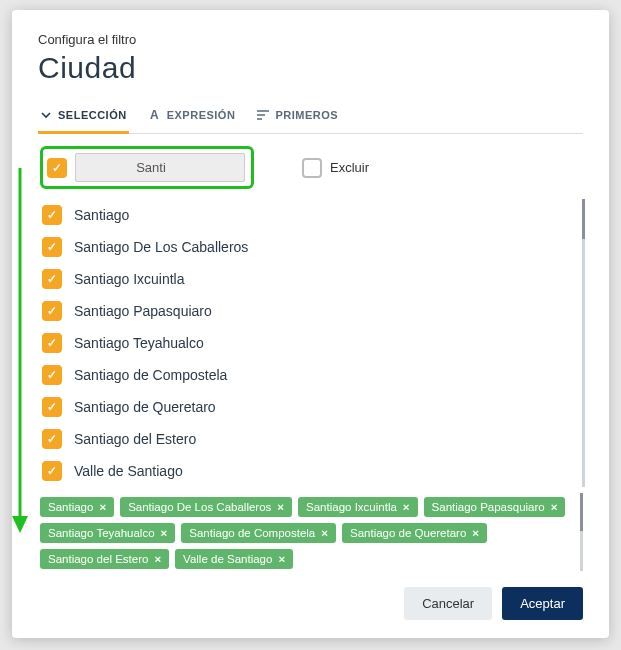  What do you see at coordinates (130, 279) in the screenshot?
I see `item-label: Santiago Ixcuintla` at bounding box center [130, 279].